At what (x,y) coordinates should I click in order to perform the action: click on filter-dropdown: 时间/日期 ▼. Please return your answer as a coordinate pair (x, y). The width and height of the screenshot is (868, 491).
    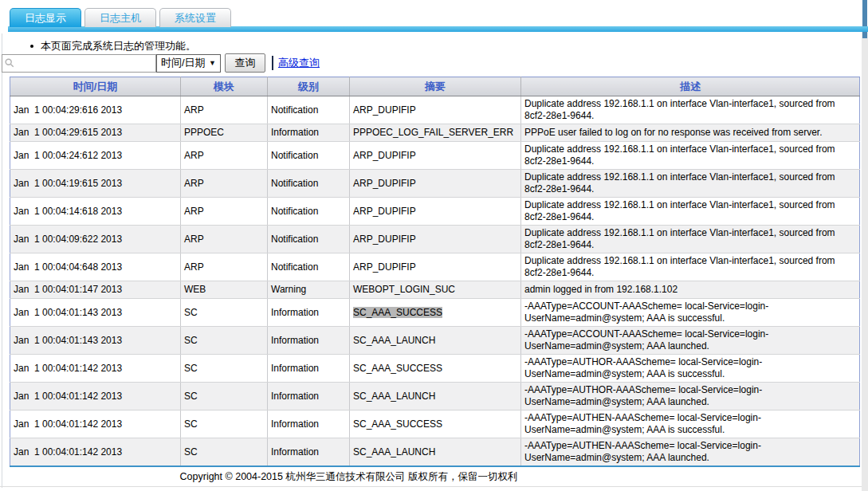
    Looking at the image, I should click on (188, 64).